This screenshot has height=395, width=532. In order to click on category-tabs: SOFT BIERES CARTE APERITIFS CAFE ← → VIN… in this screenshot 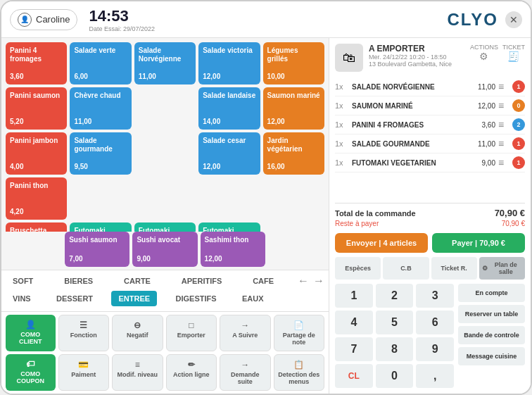, I will do `click(165, 290)`.